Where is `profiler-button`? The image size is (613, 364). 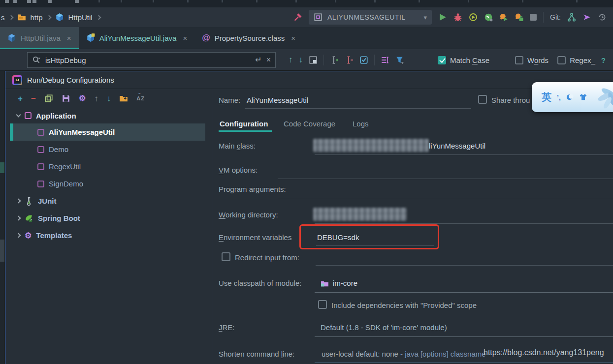
profiler-button is located at coordinates (488, 17).